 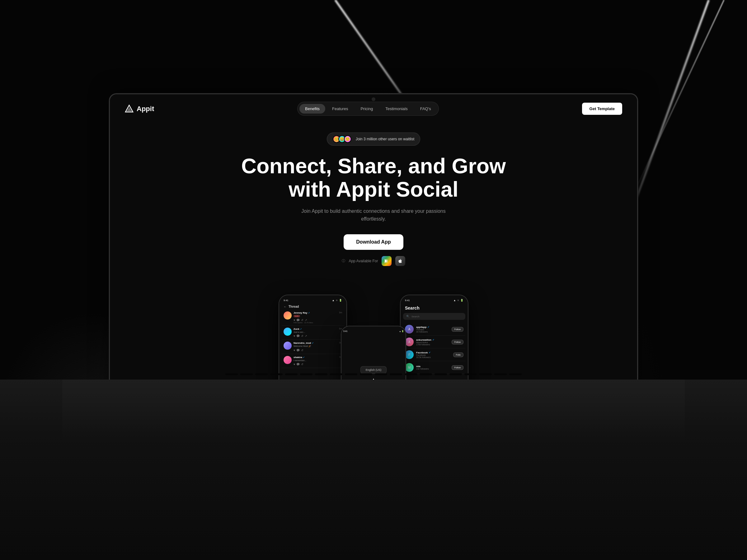 I want to click on hero-title-line2: with Appit Social, so click(x=374, y=189).